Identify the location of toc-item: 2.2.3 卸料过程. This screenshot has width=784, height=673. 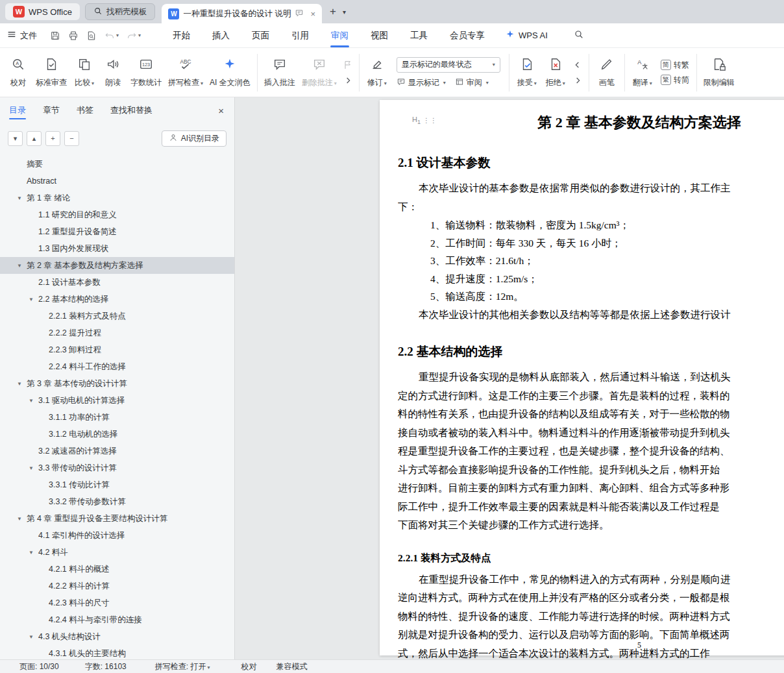
(117, 350).